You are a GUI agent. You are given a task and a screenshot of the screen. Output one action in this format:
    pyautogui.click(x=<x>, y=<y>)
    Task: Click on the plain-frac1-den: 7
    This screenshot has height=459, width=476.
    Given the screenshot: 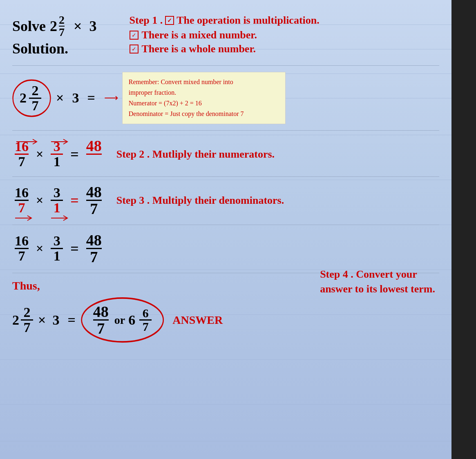 What is the action you would take?
    pyautogui.click(x=22, y=256)
    